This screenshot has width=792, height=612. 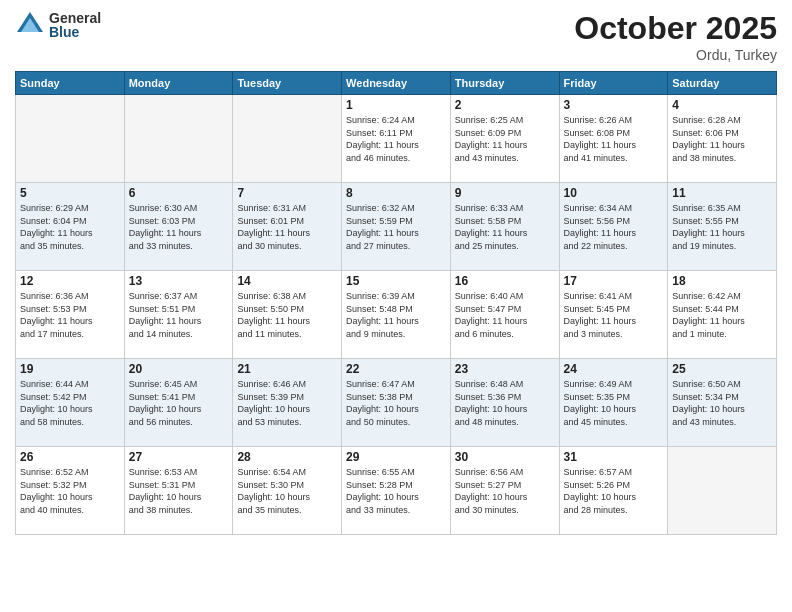 What do you see at coordinates (505, 227) in the screenshot?
I see `day-info: Sunrise: 6:33 AM Sunset: 5:58 PM Dayligh…` at bounding box center [505, 227].